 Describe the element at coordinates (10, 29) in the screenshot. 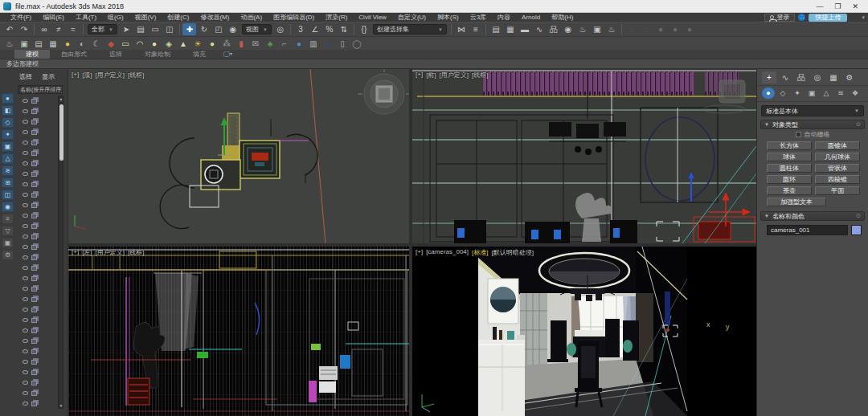

I see `undo-icon: ↶` at that location.